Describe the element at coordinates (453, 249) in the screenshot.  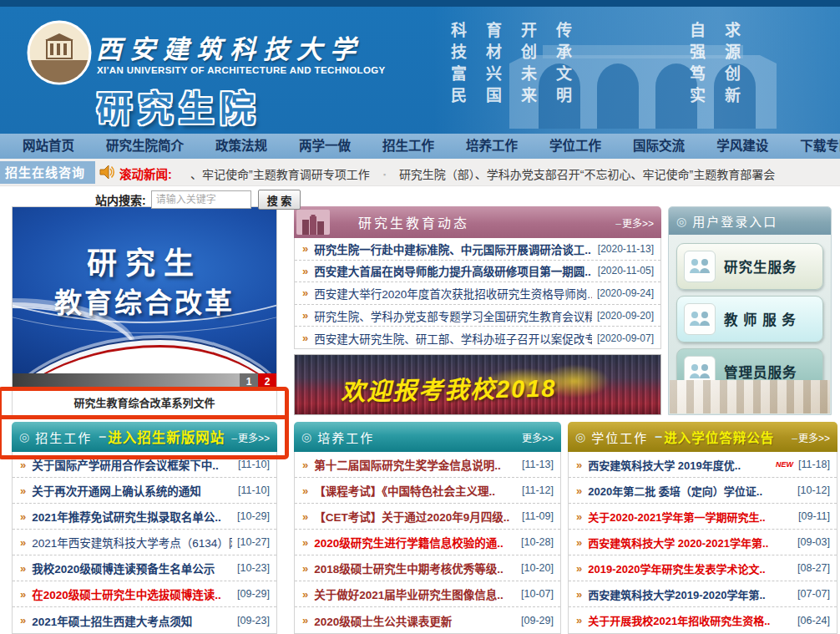
I see `news-link: 研究生院一行赴中建标准院、中元国际开展调研洽谈工..` at that location.